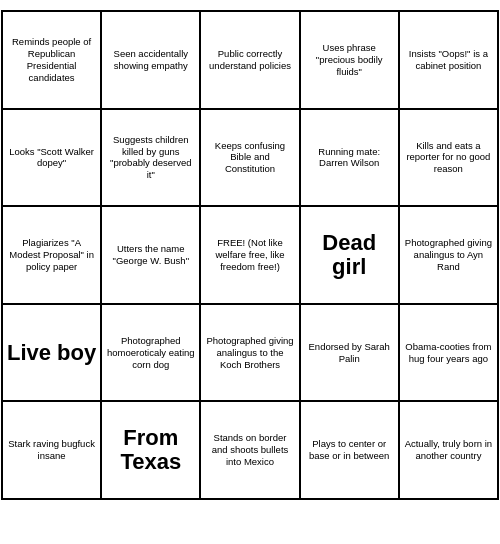 This screenshot has height=544, width=500. Describe the element at coordinates (350, 353) in the screenshot. I see `bingo-cell-18: Endorsed by Sarah Palin` at that location.